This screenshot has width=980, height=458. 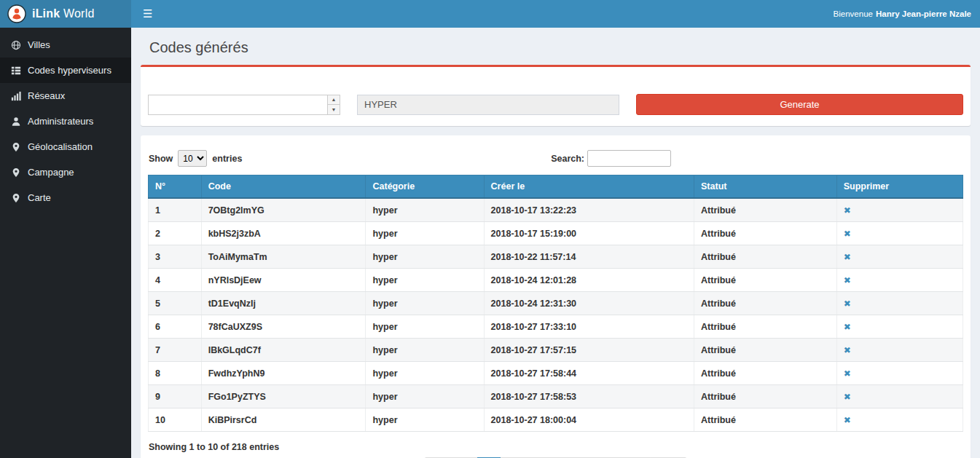 I want to click on quantity-spinner: ▲ ▼, so click(x=334, y=105).